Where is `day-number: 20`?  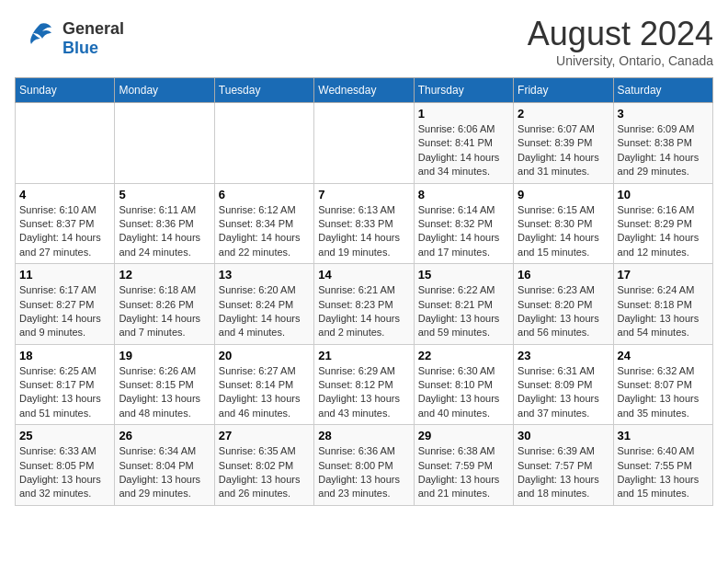
day-number: 20 is located at coordinates (265, 355).